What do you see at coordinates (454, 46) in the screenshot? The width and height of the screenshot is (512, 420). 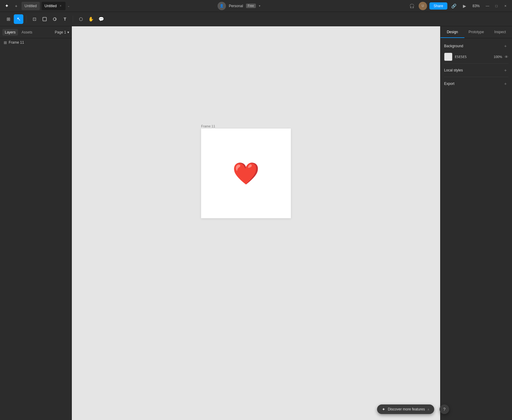 I see `background-title: Background` at bounding box center [454, 46].